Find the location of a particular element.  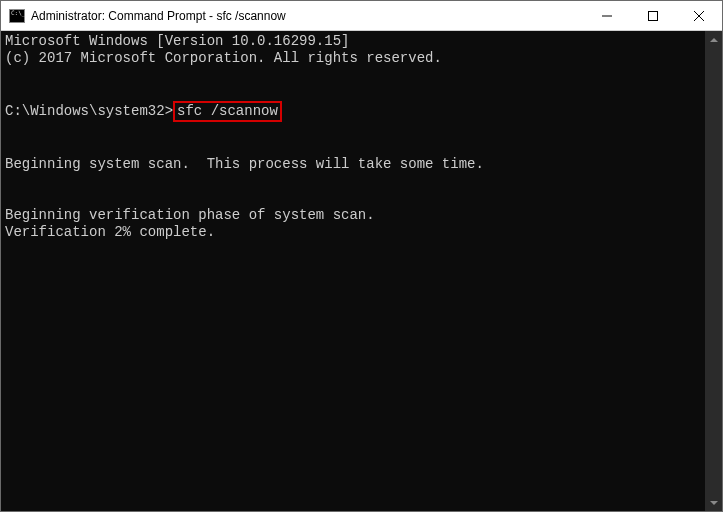

copyright-line: (c) 2017 Microsoft Corporation. All righ… is located at coordinates (224, 58).